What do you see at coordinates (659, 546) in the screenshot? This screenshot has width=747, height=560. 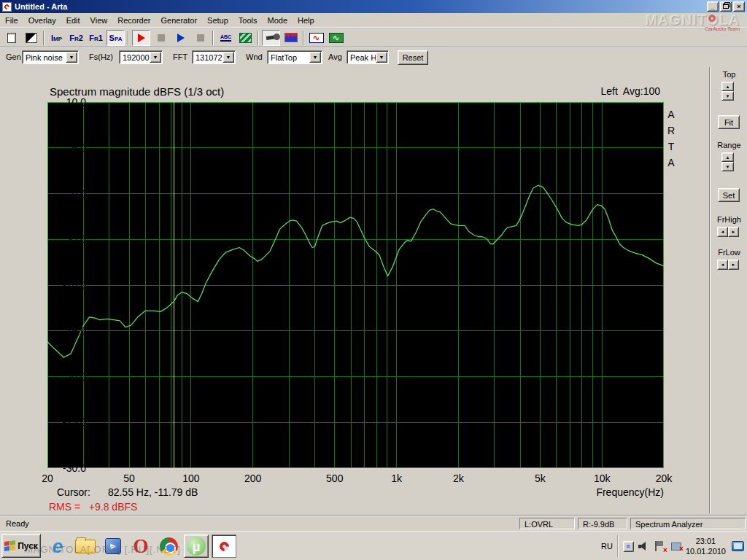 I see `security-alert-icon: ×` at bounding box center [659, 546].